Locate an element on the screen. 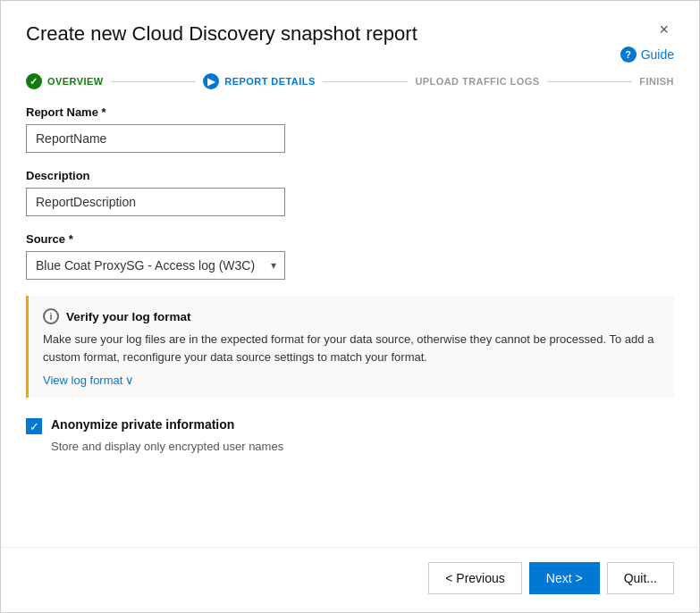 The width and height of the screenshot is (700, 613). step-report-details: ▶ REPORT DETAILS is located at coordinates (259, 81).